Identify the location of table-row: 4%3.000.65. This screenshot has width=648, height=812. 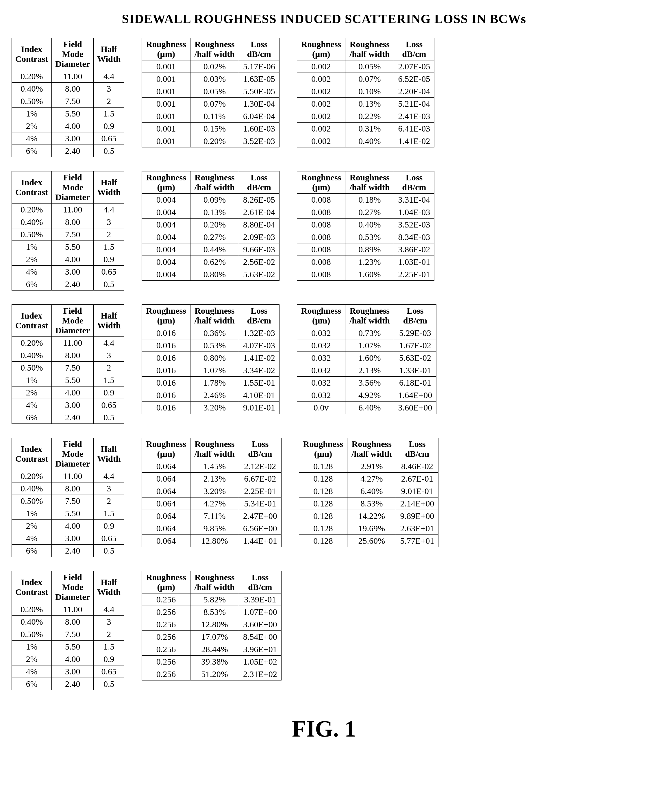
(68, 405).